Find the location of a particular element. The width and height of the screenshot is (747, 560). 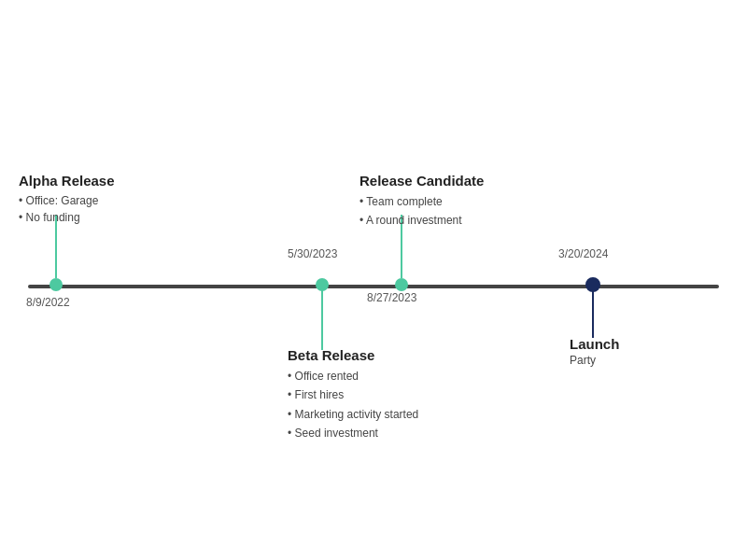

alpha-item-1: No funding is located at coordinates (93, 217).